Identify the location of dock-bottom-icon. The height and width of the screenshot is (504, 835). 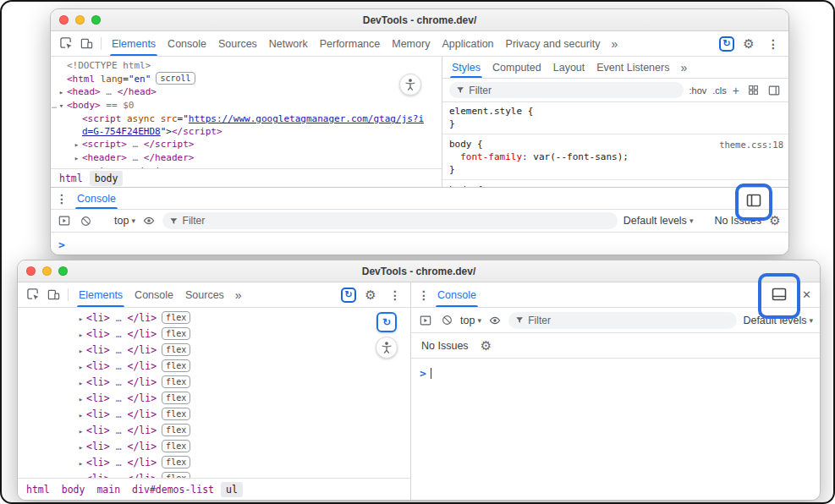
(779, 296).